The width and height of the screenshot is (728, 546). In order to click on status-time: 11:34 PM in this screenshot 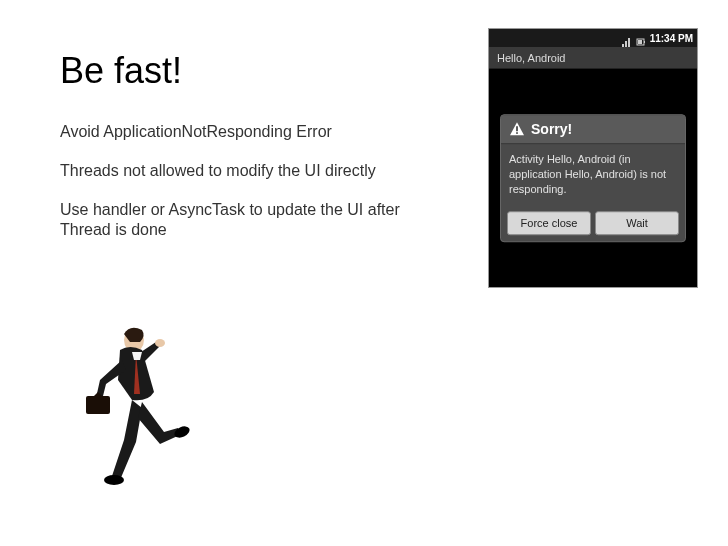, I will do `click(672, 38)`.